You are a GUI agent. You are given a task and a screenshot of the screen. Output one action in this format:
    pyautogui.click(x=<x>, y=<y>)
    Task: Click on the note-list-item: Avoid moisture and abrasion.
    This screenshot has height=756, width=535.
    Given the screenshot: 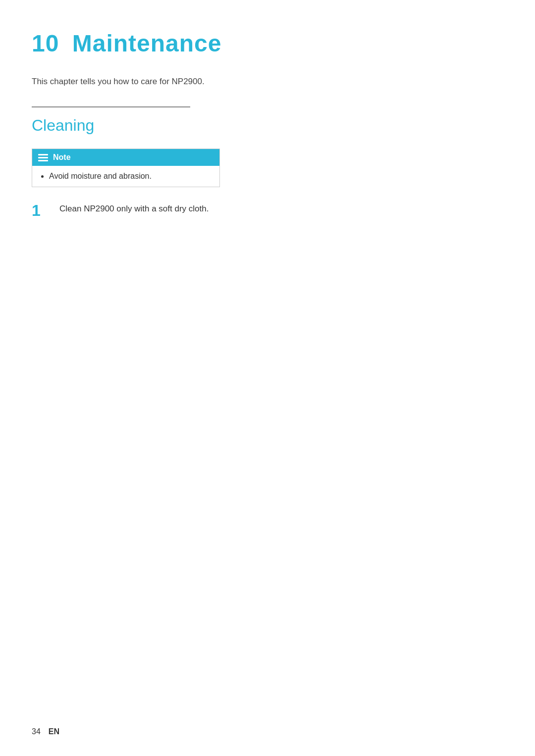 What is the action you would take?
    pyautogui.click(x=130, y=176)
    